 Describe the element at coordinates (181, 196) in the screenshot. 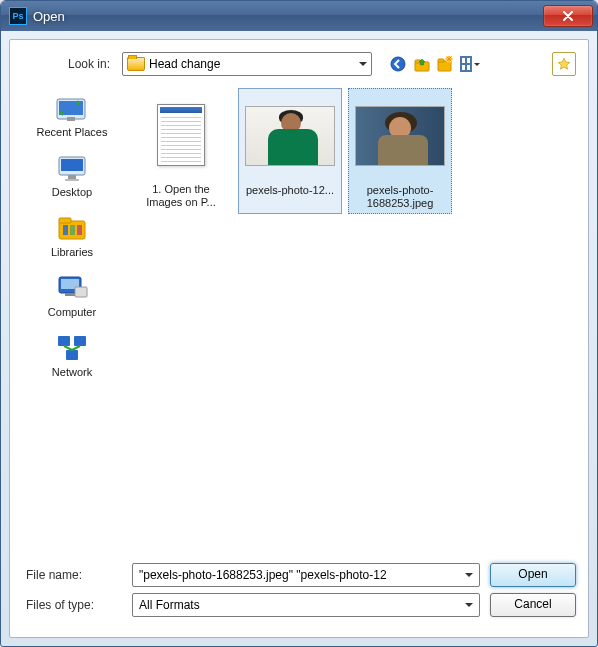

I see `file-name: 1. Open the Images on P...` at that location.